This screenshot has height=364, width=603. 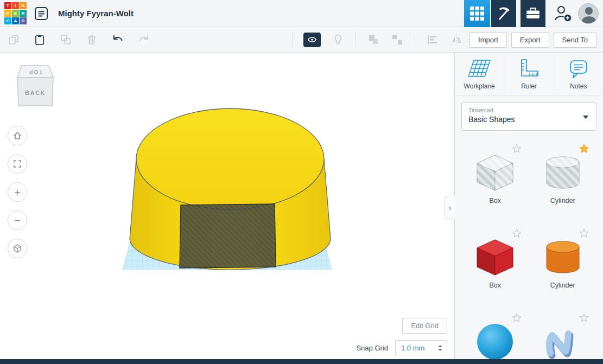 I want to click on minecraft-mode-button, so click(x=504, y=14).